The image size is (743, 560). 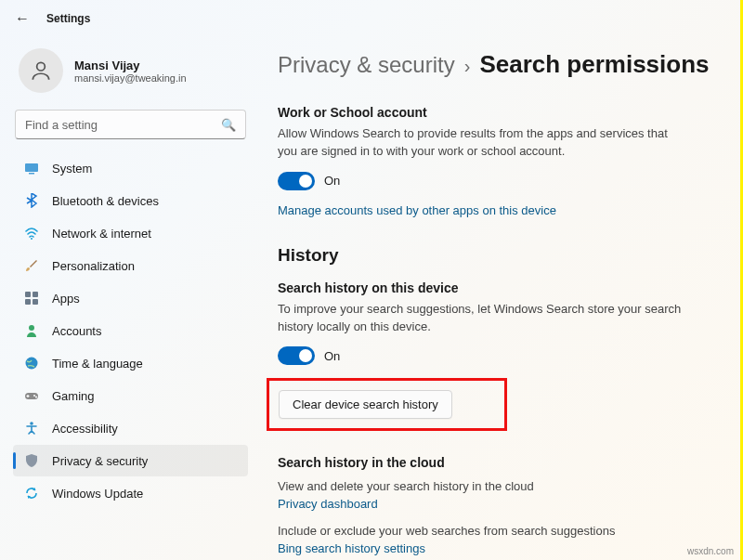 What do you see at coordinates (32, 233) in the screenshot?
I see `wifi-icon` at bounding box center [32, 233].